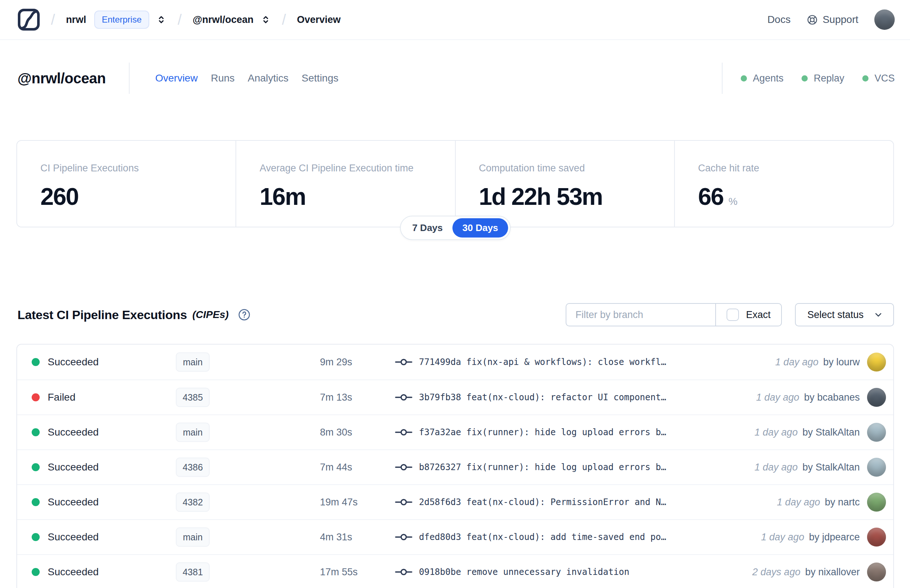 This screenshot has width=910, height=588. Describe the element at coordinates (76, 20) in the screenshot. I see `breadcrumb-org: nrwl` at that location.